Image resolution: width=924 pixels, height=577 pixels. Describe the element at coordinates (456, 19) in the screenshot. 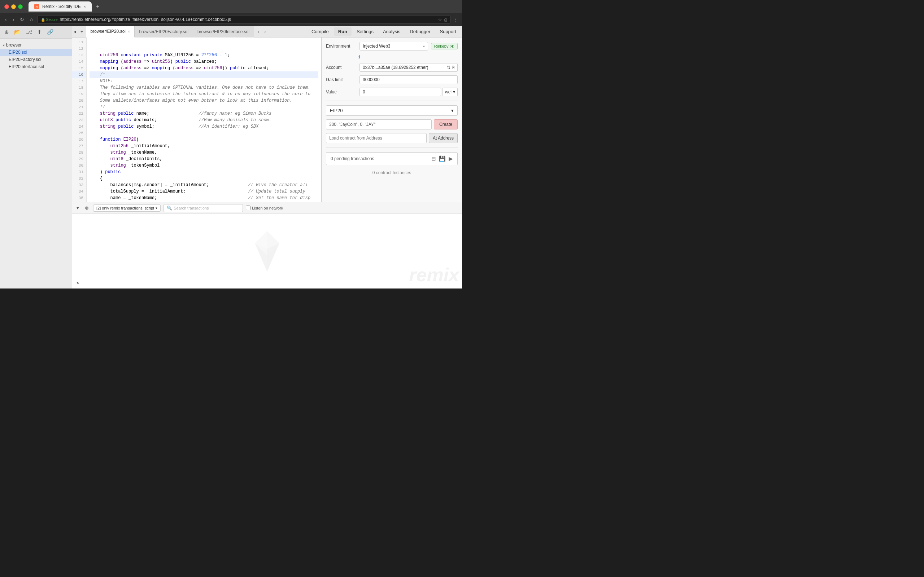

I see `extensions-icon: ⋮` at that location.